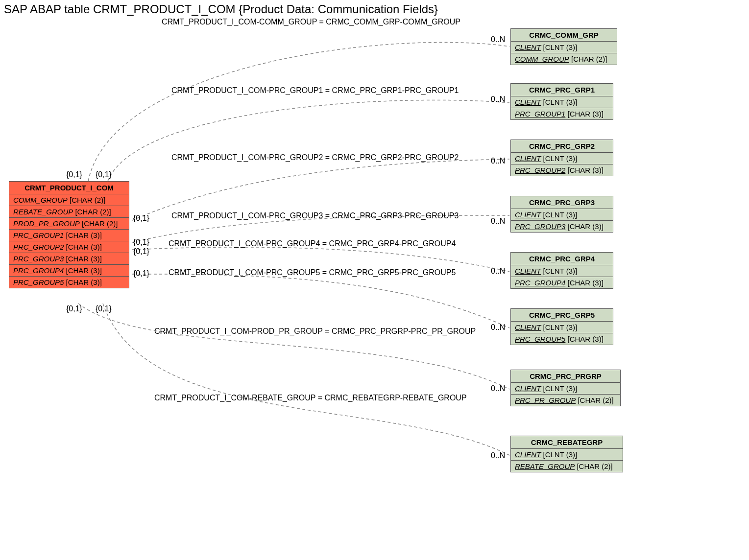 The height and width of the screenshot is (560, 749). Describe the element at coordinates (562, 146) in the screenshot. I see `entity-header: CRMC_PRC_GRP2` at that location.